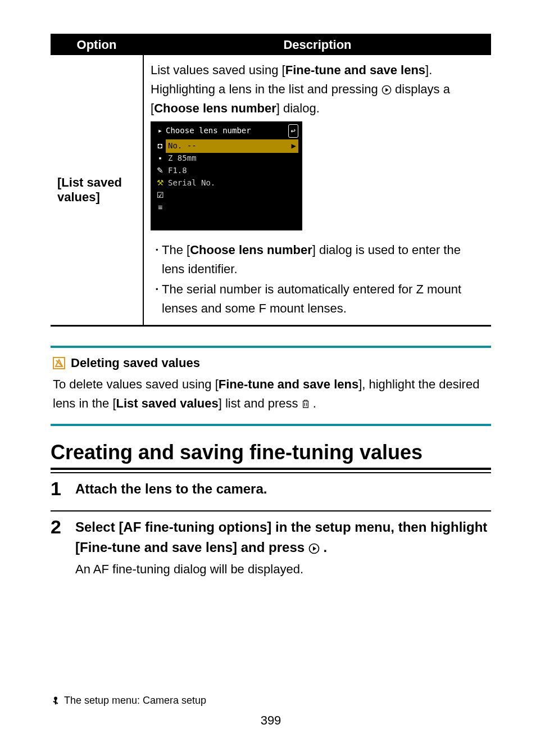 The width and height of the screenshot is (536, 756). I want to click on step-title-text: Select [AF fine-tuning options] in the s…, so click(281, 537).